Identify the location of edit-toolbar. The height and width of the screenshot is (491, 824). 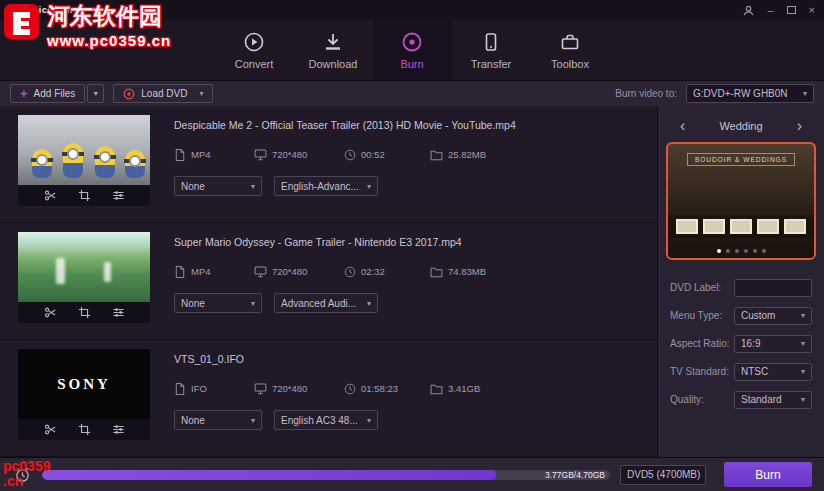
(84, 196).